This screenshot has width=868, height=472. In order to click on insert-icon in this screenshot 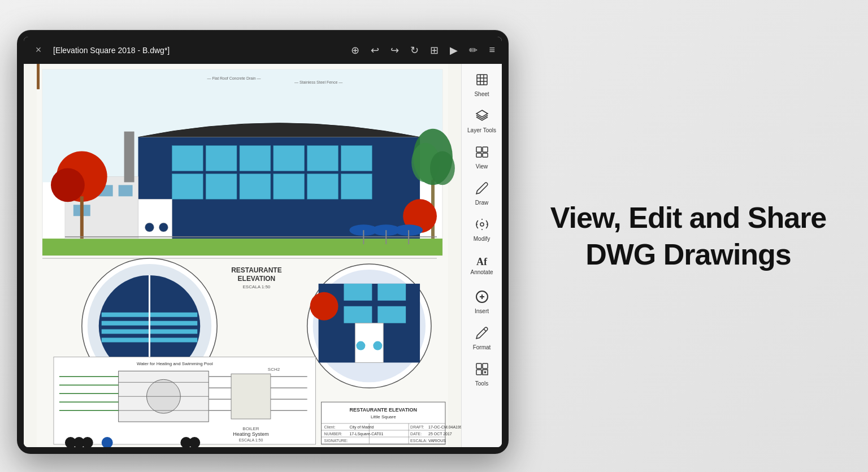, I will do `click(482, 298)`.